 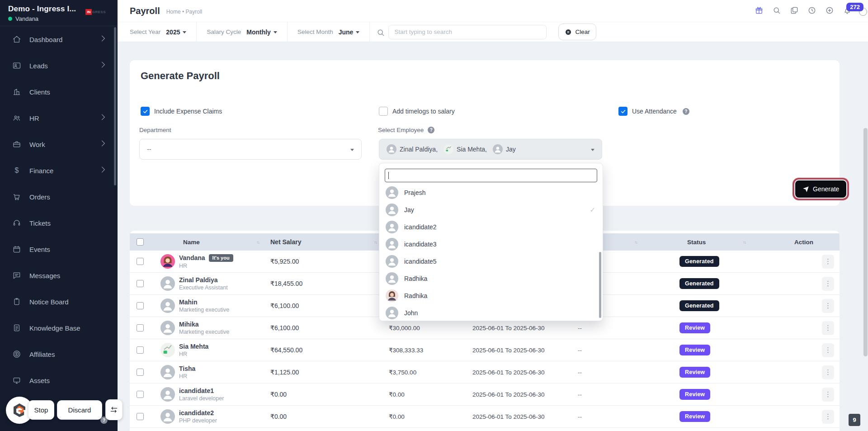 I want to click on cycle-filter-dropdown: Monthly, so click(x=262, y=32).